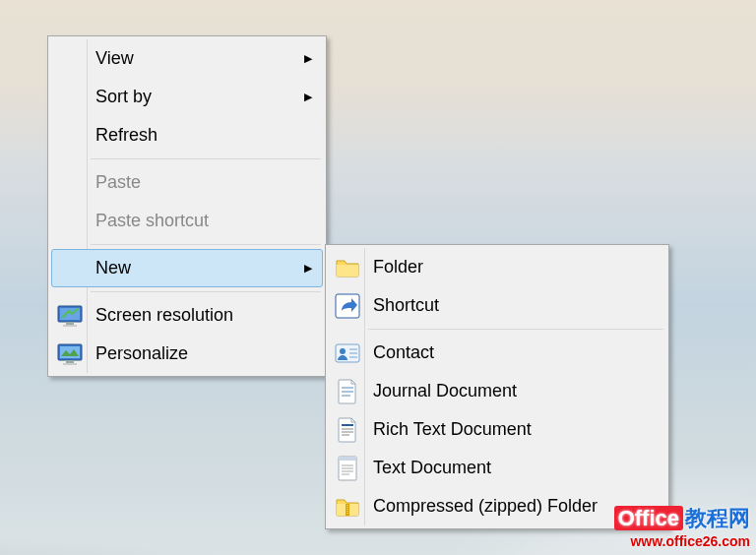 This screenshot has width=756, height=555. I want to click on watermark-url: www.office26.com, so click(682, 541).